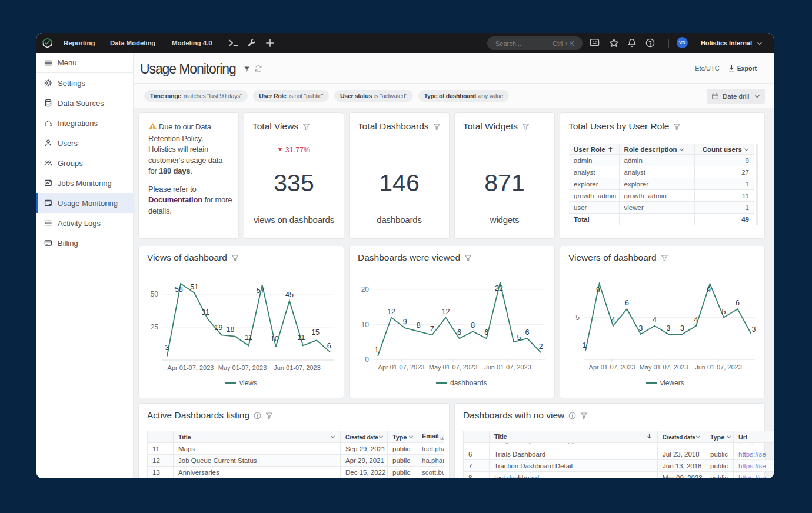 The height and width of the screenshot is (513, 812). I want to click on svg-text: 25, so click(155, 327).